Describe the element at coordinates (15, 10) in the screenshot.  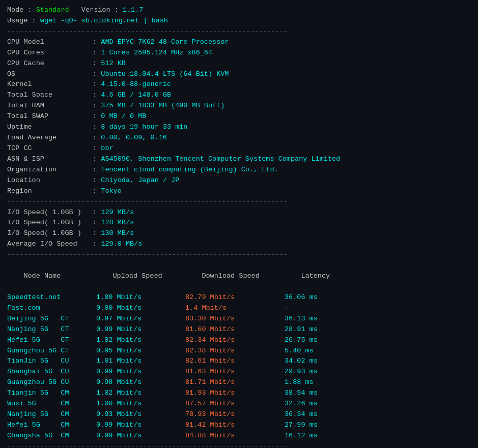
I see `mode-label: Mode` at that location.